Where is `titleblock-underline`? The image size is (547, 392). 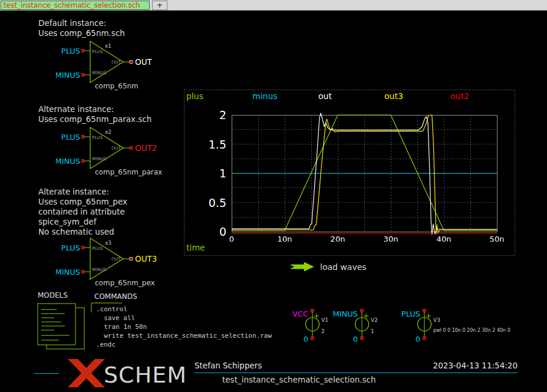
titleblock-underline is located at coordinates (356, 373).